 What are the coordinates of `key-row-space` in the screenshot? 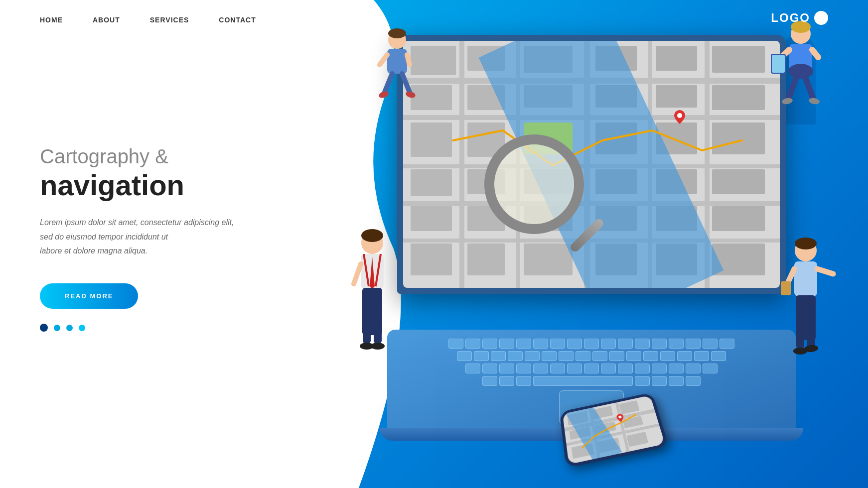 It's located at (591, 381).